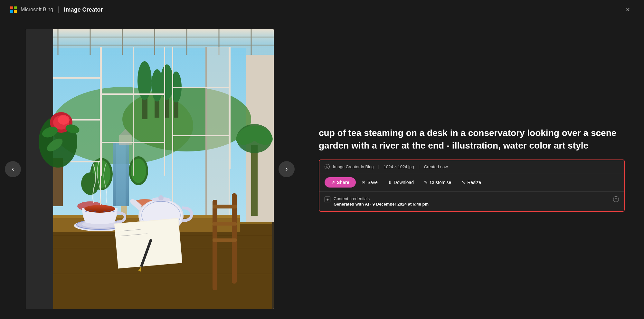 This screenshot has height=319, width=644. I want to click on separator2: |, so click(419, 167).